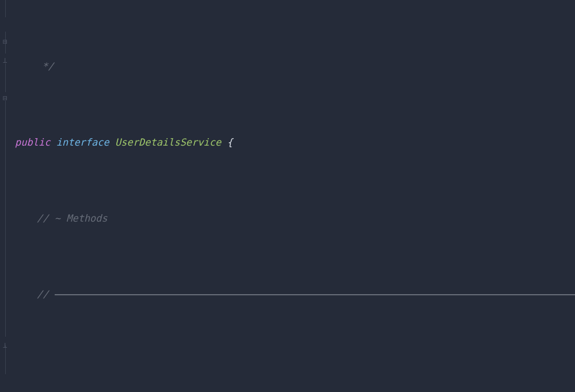 The width and height of the screenshot is (575, 392). I want to click on code-line: // ~ Methods, so click(295, 219).